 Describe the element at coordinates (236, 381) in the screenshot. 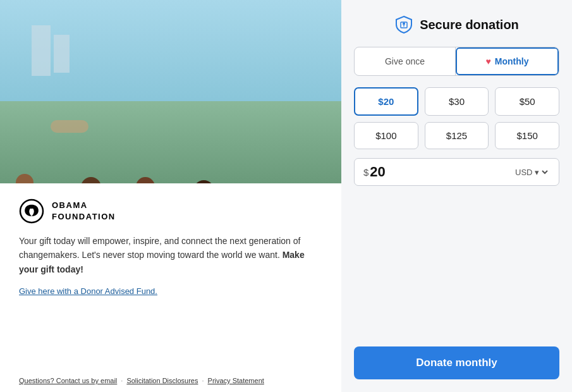

I see `privacy-link: Privacy Statement` at that location.